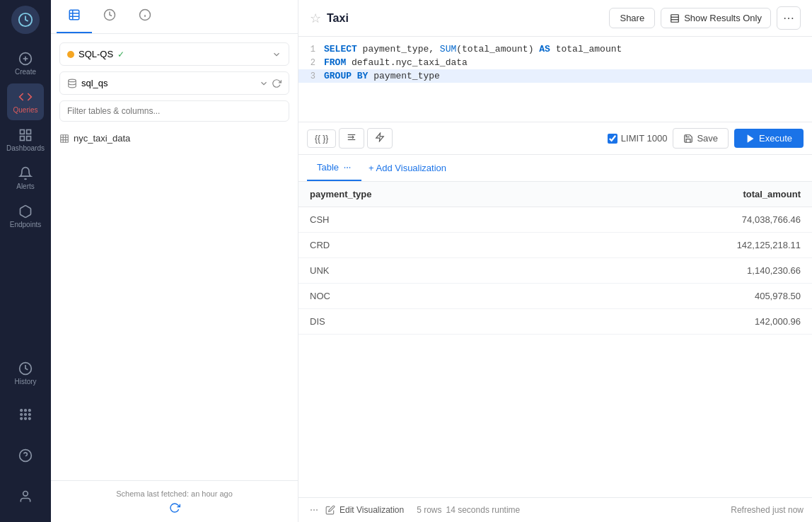 This screenshot has width=812, height=522. What do you see at coordinates (25, 456) in the screenshot?
I see `sidebar-item-help` at bounding box center [25, 456].